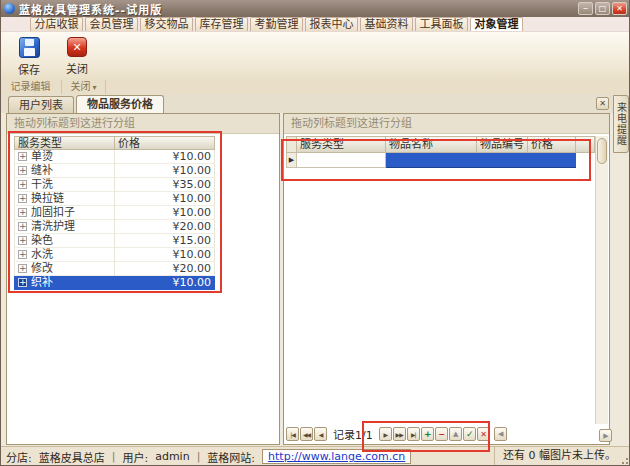 The width and height of the screenshot is (630, 466). I want to click on ribbon-tab-member-mgmt: 会员管理, so click(112, 24).